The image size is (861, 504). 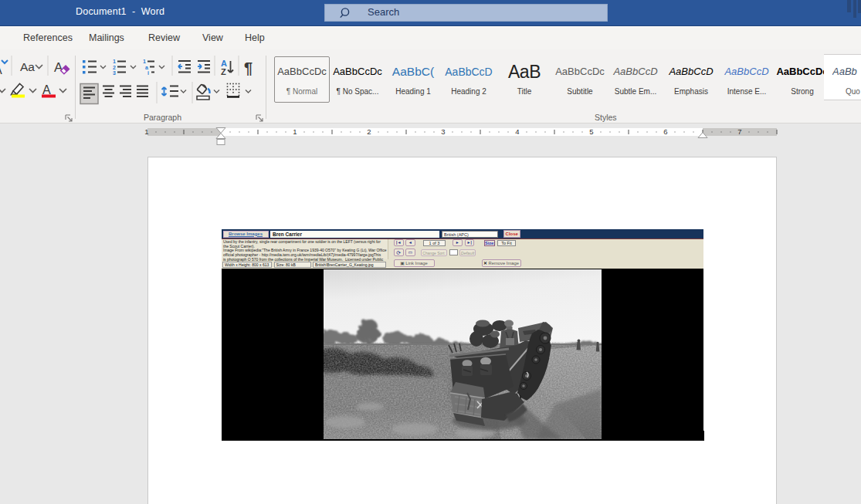 What do you see at coordinates (592, 131) in the screenshot?
I see `svg-text: 5` at bounding box center [592, 131].